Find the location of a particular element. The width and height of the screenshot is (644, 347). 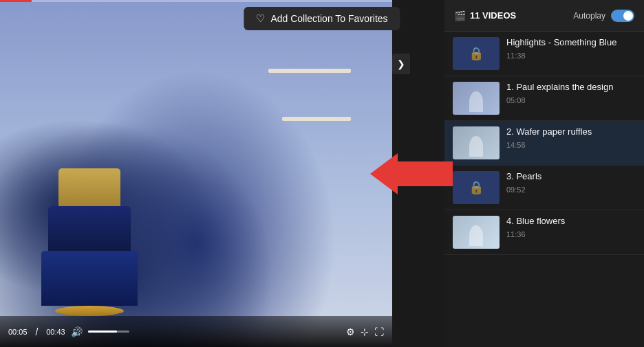

add-favorites-button: ♡ Add Collection To Favorites is located at coordinates (322, 19).